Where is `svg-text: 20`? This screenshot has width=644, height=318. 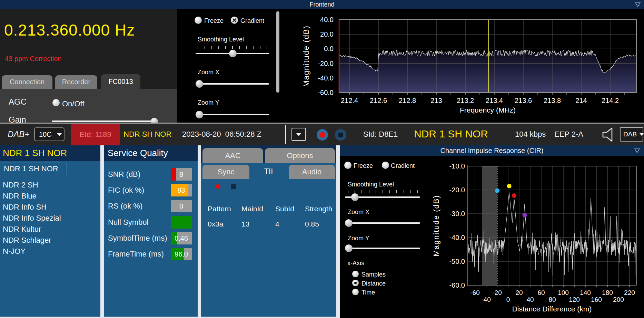
svg-text: 20 is located at coordinates (519, 293).